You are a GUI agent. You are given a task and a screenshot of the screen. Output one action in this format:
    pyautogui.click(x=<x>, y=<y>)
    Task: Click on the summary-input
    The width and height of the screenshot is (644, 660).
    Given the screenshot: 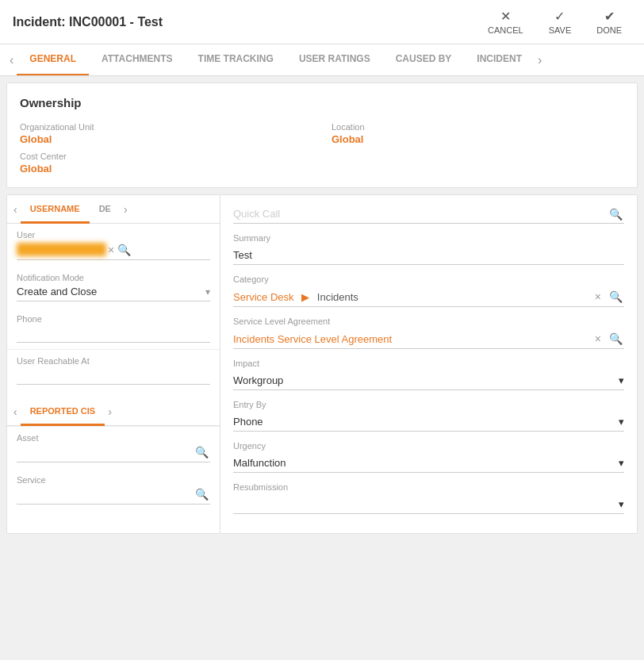 What is the action you would take?
    pyautogui.click(x=428, y=255)
    